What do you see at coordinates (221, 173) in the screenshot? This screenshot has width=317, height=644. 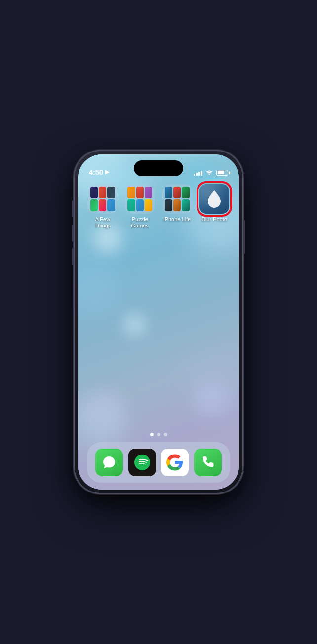 I see `battery-fill` at bounding box center [221, 173].